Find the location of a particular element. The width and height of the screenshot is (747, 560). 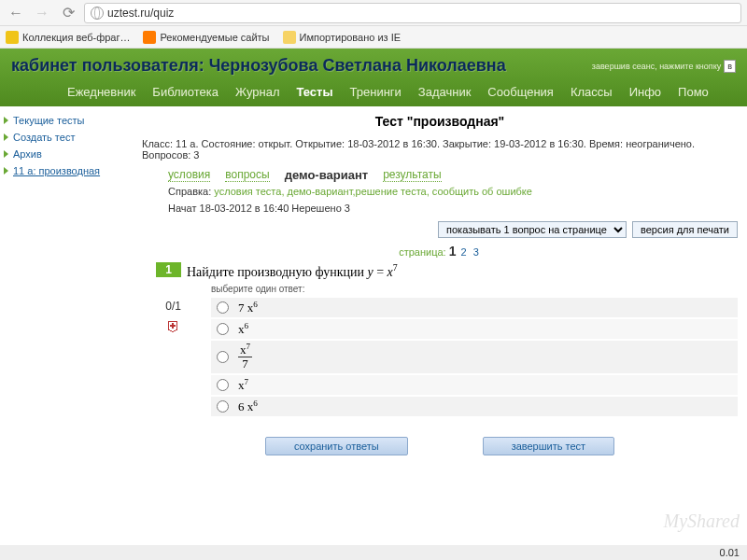

reload-button: ⟳ is located at coordinates (68, 13).